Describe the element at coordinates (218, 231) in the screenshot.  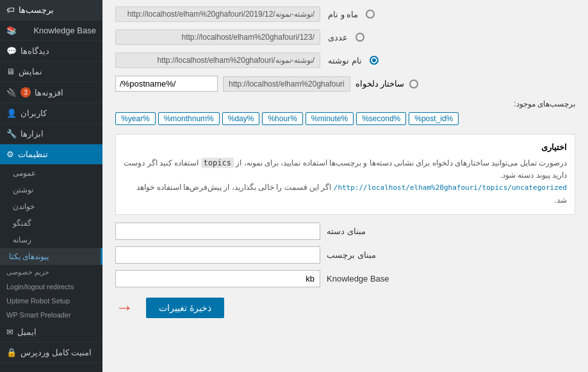
I see `input-category-base` at that location.